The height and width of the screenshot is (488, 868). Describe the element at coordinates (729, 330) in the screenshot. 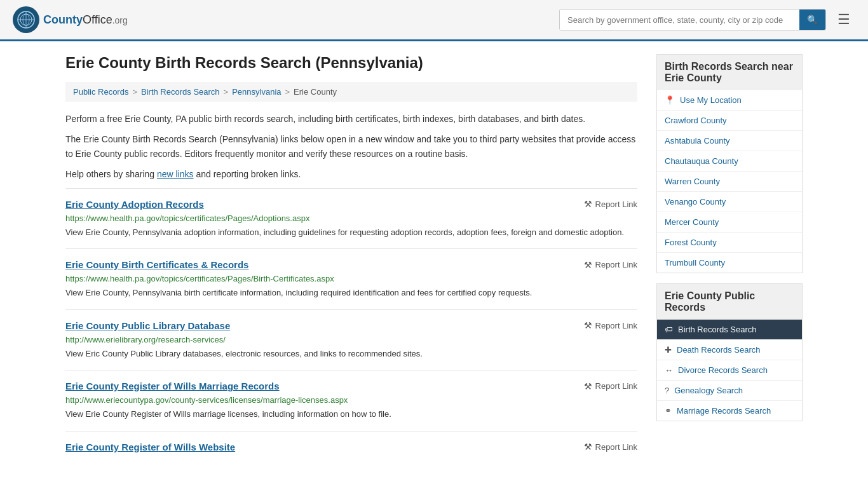

I see `sidebar-item-birth-records: 🏷 Birth Records Search` at that location.